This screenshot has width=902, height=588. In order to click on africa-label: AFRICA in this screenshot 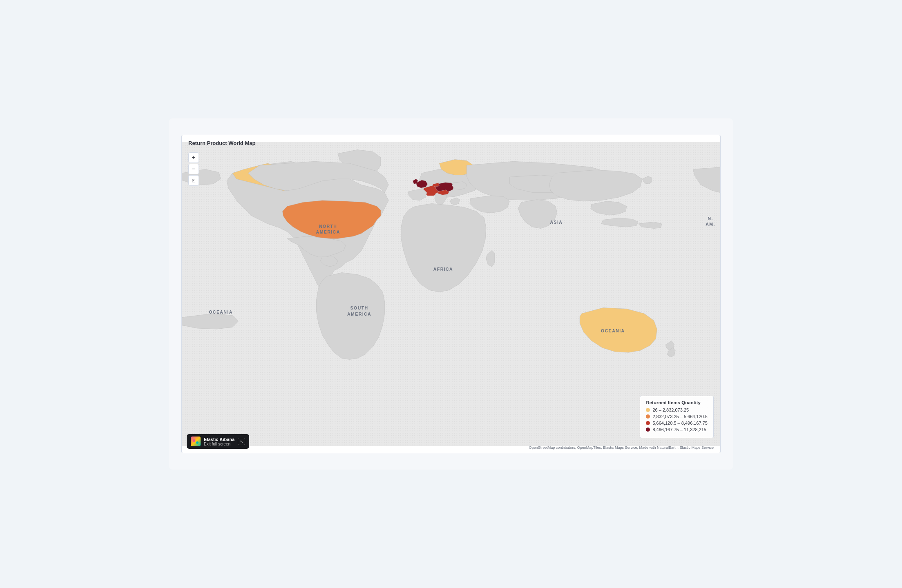, I will do `click(443, 269)`.